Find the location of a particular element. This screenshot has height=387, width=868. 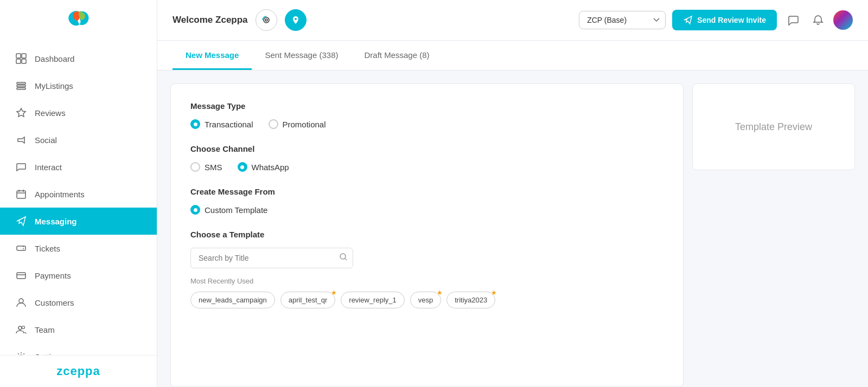

location-icon-button is located at coordinates (296, 20).